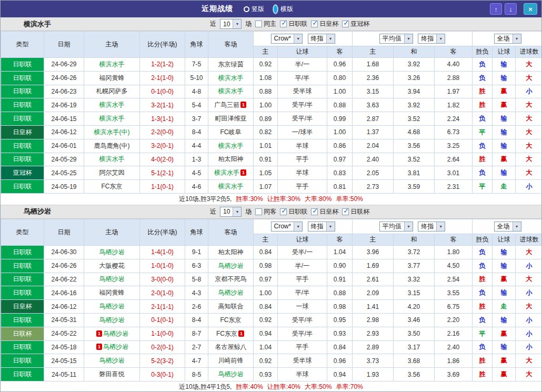 This screenshot has height=392, width=542. Describe the element at coordinates (289, 212) in the screenshot. I see `team-filter-controls: 近 10 ▼ 场 同客 ✓ 日职联 ✓ 日皇杯` at that location.